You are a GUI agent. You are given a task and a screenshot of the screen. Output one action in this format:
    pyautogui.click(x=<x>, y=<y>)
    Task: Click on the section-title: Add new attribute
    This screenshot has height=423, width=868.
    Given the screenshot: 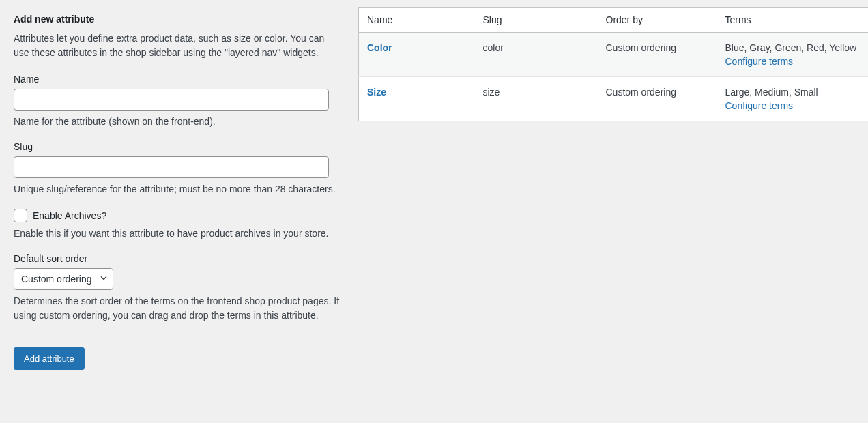 What is the action you would take?
    pyautogui.click(x=177, y=19)
    